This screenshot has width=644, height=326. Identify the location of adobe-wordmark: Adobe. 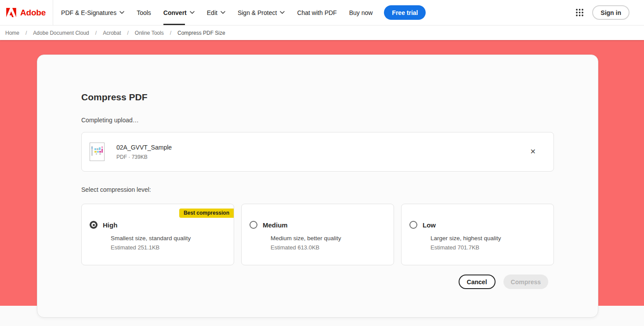
(33, 13).